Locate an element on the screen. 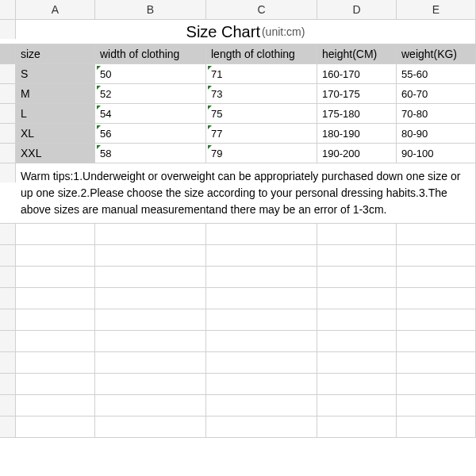 The width and height of the screenshot is (476, 476). length-cell: 75 is located at coordinates (262, 113).